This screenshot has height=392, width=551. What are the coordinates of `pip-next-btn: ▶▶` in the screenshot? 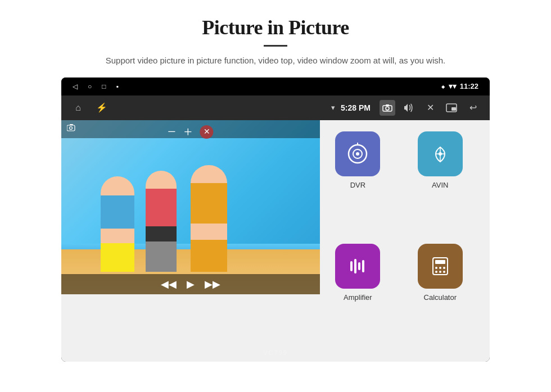 It's located at (213, 284).